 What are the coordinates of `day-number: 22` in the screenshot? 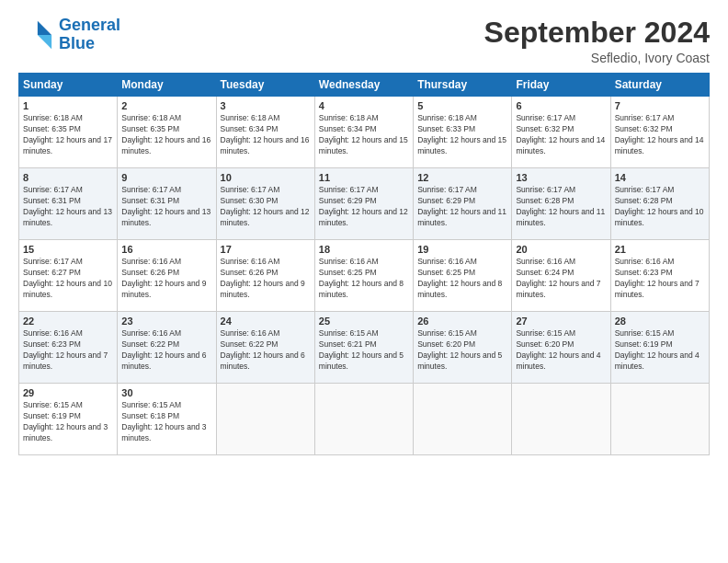 It's located at (68, 321).